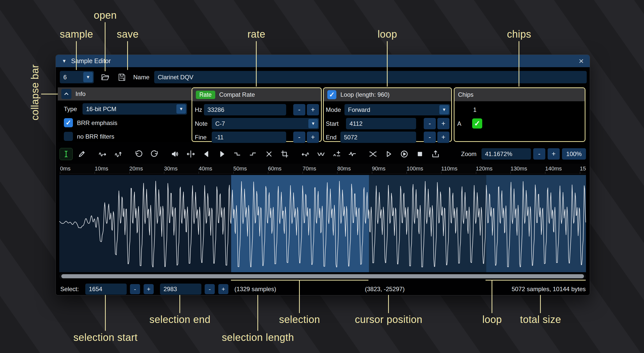 The image size is (644, 353). What do you see at coordinates (105, 77) in the screenshot?
I see `open-sample-button` at bounding box center [105, 77].